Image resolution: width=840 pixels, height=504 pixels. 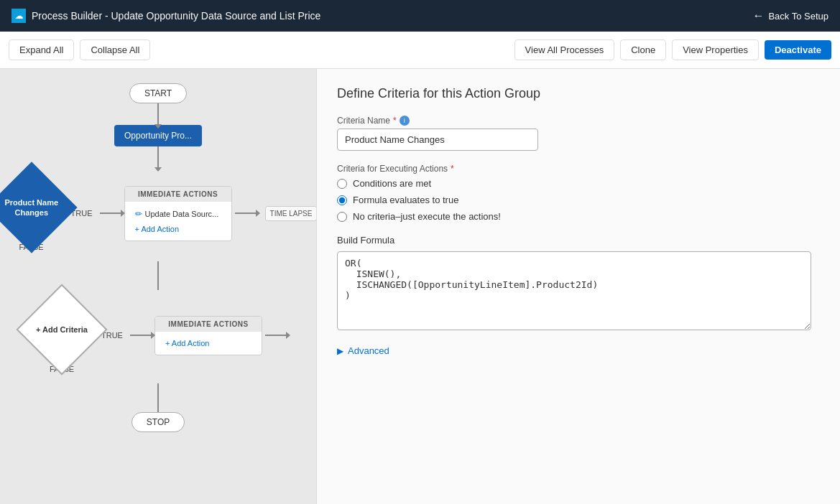 What do you see at coordinates (290, 214) in the screenshot?
I see `time-lapse-label: TIME LAPSE` at bounding box center [290, 214].